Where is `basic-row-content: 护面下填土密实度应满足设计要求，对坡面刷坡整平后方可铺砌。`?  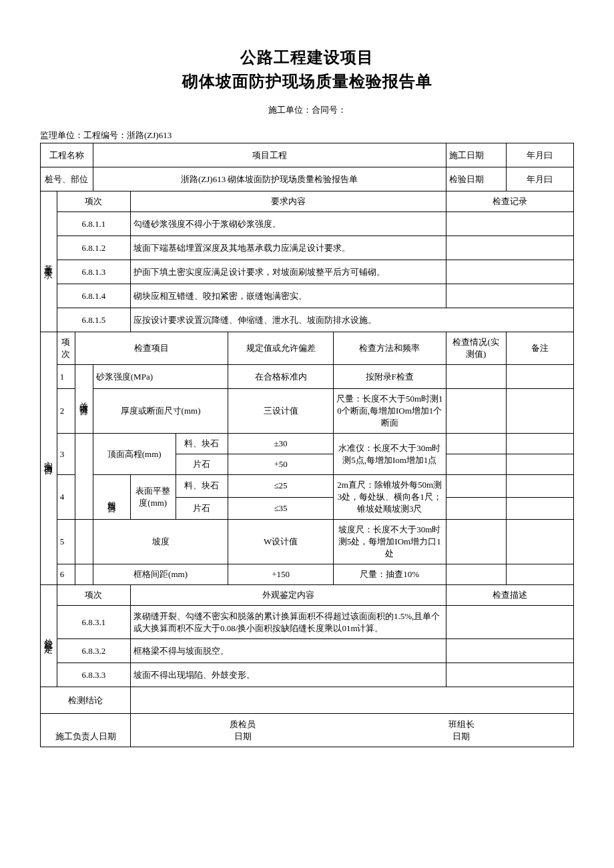 basic-row-content: 护面下填土密实度应满足设计要求，对坡面刷坡整平后方可铺砌。 is located at coordinates (288, 272).